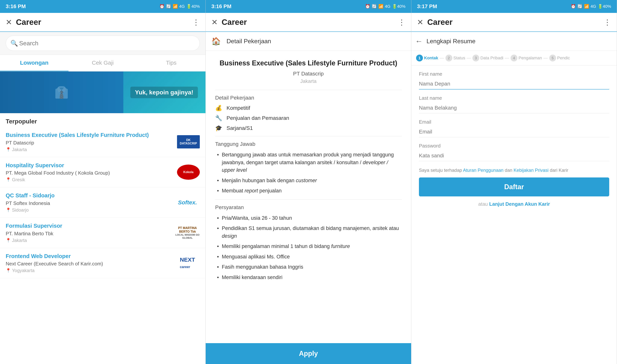  Describe the element at coordinates (8, 180) in the screenshot. I see `pin-icon-1: 📍` at that location.